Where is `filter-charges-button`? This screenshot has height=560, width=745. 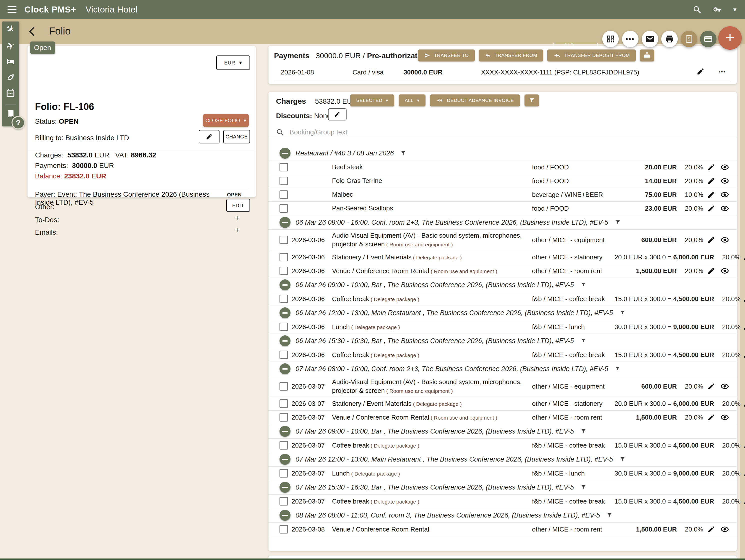 filter-charges-button is located at coordinates (531, 100).